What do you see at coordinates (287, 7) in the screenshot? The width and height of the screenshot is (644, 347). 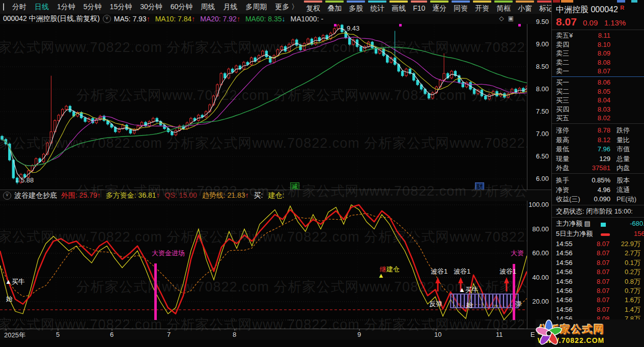 I see `menu-item-10: 更多 〉` at bounding box center [287, 7].